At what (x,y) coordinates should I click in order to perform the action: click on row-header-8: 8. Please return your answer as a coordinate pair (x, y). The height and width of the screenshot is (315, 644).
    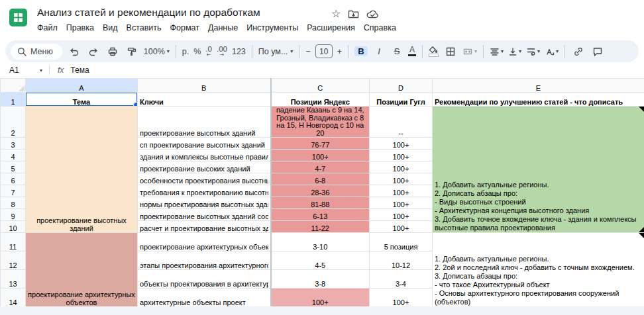
    Looking at the image, I should click on (13, 203).